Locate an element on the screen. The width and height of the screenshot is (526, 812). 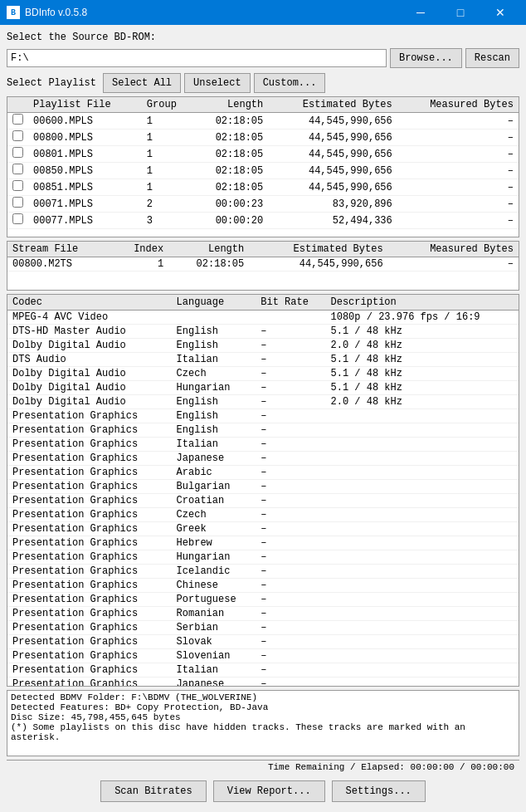
bottom-buttons: Scan Bitrates View Report... Settings... is located at coordinates (263, 791).